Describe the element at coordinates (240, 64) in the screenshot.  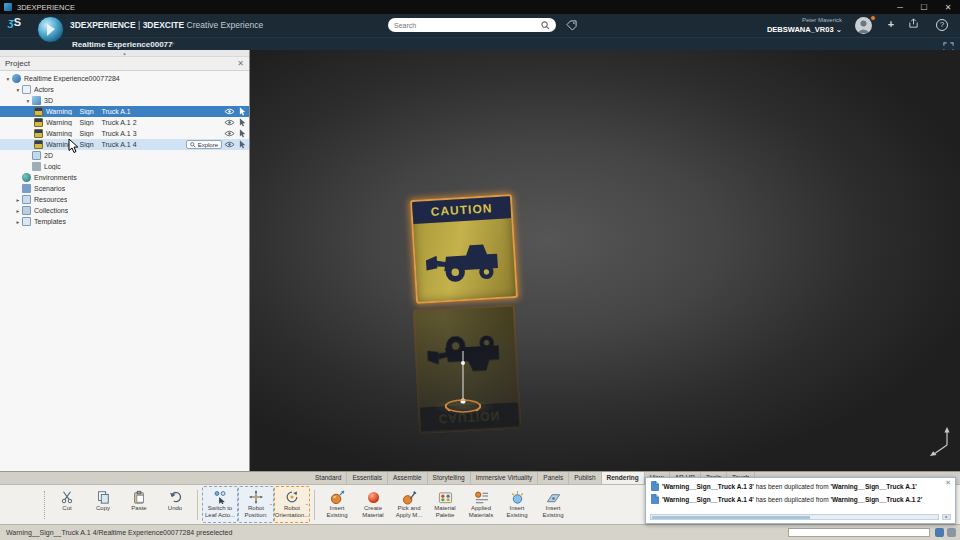
I see `project-panel-close-icon: ✕` at that location.